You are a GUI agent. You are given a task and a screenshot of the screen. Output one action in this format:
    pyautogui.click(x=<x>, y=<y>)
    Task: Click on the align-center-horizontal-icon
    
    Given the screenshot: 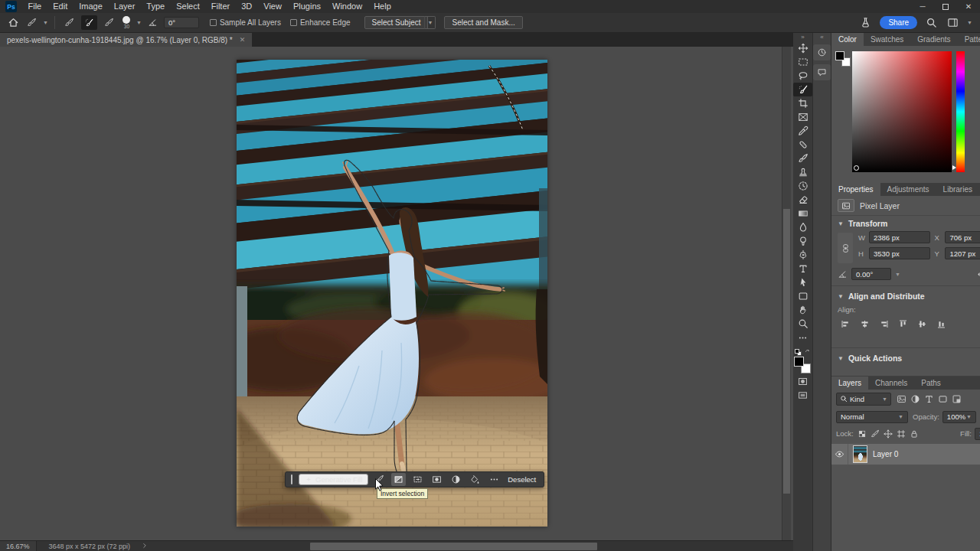 What is the action you would take?
    pyautogui.click(x=865, y=324)
    